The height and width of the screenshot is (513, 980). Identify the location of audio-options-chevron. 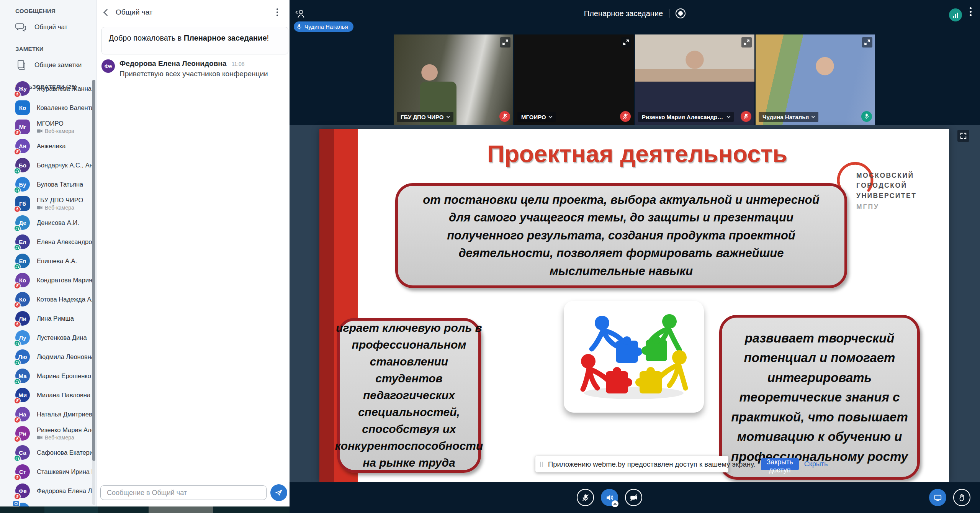
(615, 504).